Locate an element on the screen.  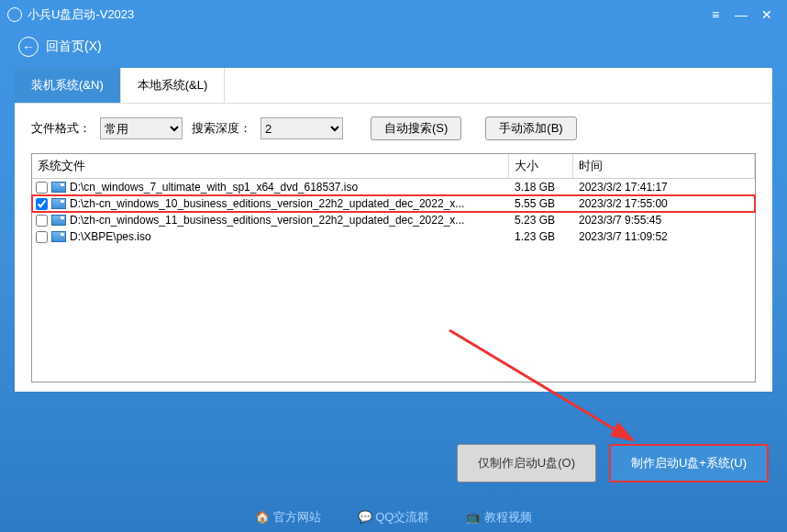
menu-icon: ≡ is located at coordinates (715, 15).